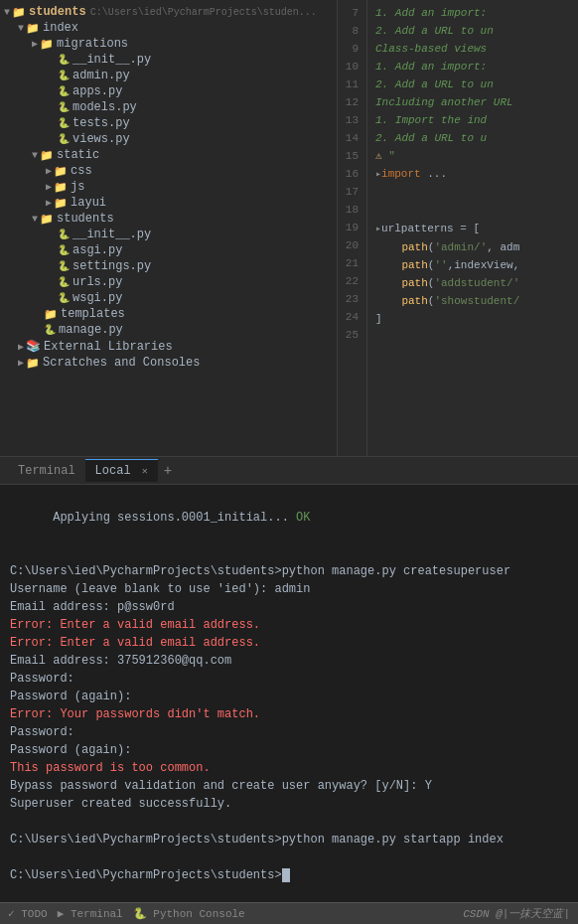  Describe the element at coordinates (121, 363) in the screenshot. I see `tree-label: Scratches and Consoles` at that location.